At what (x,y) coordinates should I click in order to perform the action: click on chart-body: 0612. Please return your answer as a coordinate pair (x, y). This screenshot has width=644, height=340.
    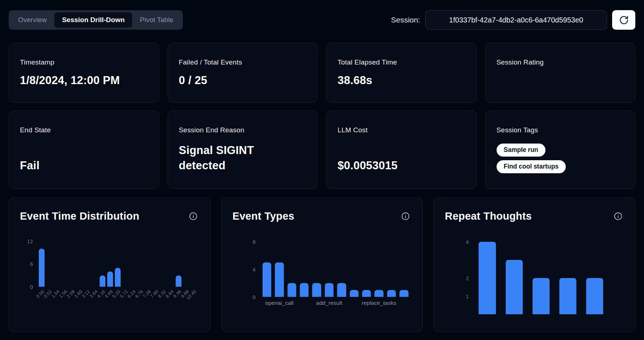
    Looking at the image, I should click on (109, 264).